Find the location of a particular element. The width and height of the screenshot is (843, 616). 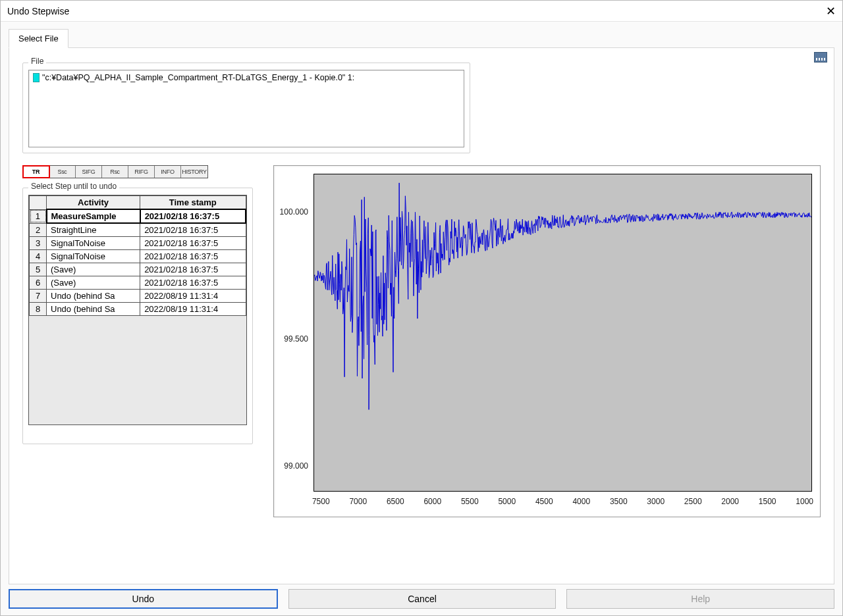

x-tick-label: 7500 is located at coordinates (321, 501).